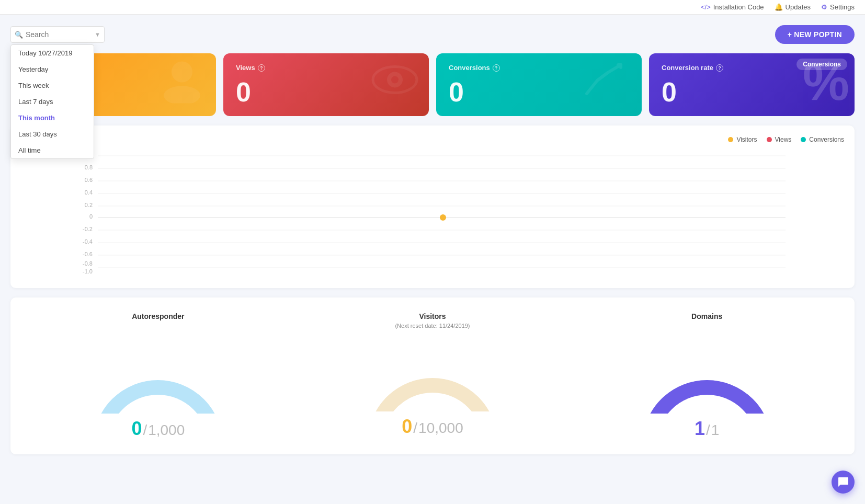 Image resolution: width=865 pixels, height=504 pixels. Describe the element at coordinates (158, 429) in the screenshot. I see `autoresponder-value-line: 0 / 1,000` at that location.